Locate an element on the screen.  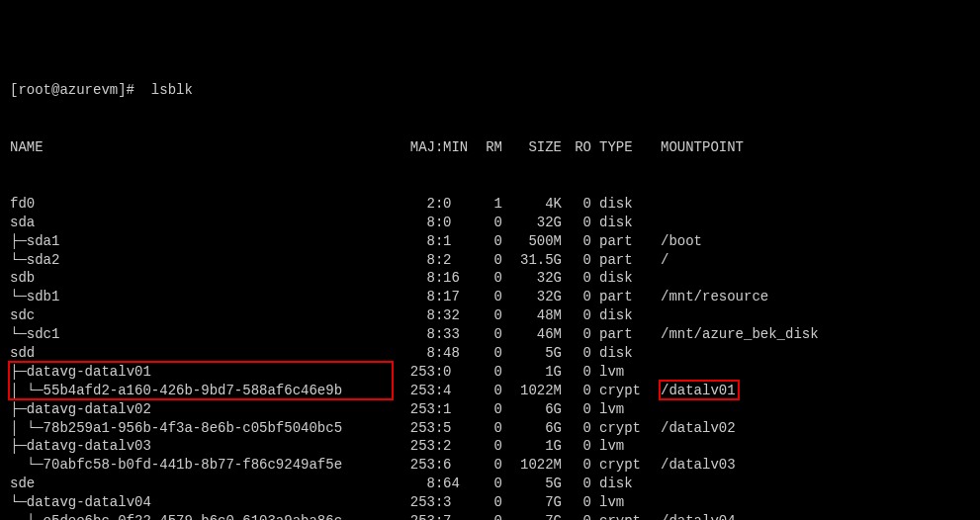
size: 4K is located at coordinates (532, 204).